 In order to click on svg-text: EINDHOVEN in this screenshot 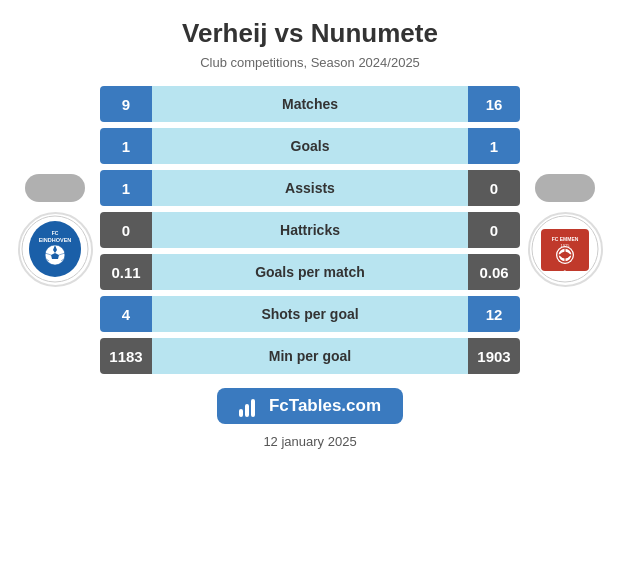, I will do `click(56, 240)`.